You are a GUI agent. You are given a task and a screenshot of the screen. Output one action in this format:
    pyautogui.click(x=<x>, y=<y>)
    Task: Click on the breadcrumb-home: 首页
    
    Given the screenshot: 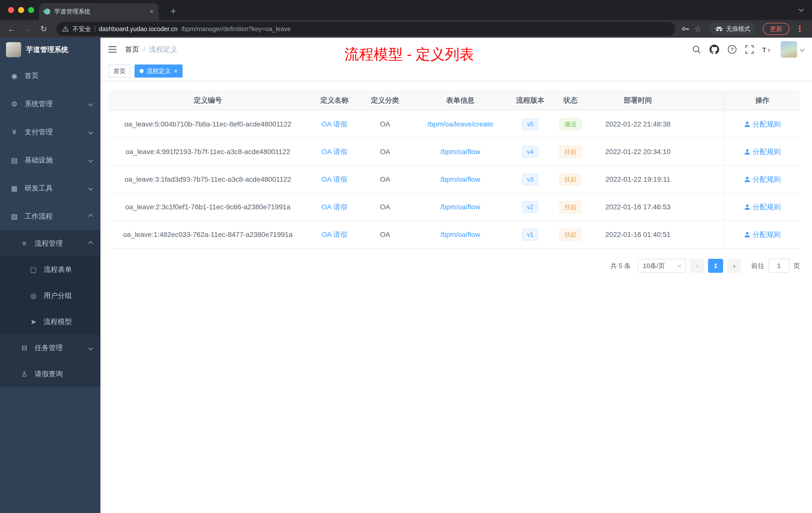 What is the action you would take?
    pyautogui.click(x=132, y=50)
    